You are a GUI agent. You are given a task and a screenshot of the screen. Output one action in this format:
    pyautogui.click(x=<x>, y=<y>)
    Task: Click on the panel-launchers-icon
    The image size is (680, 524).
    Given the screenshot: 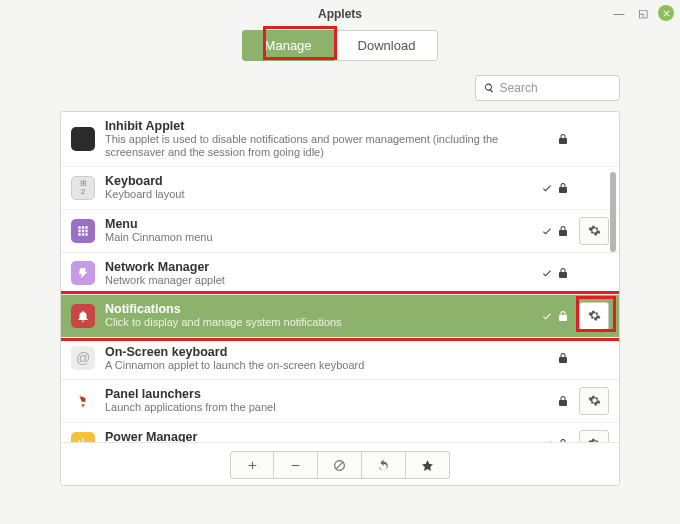 What is the action you would take?
    pyautogui.click(x=83, y=401)
    